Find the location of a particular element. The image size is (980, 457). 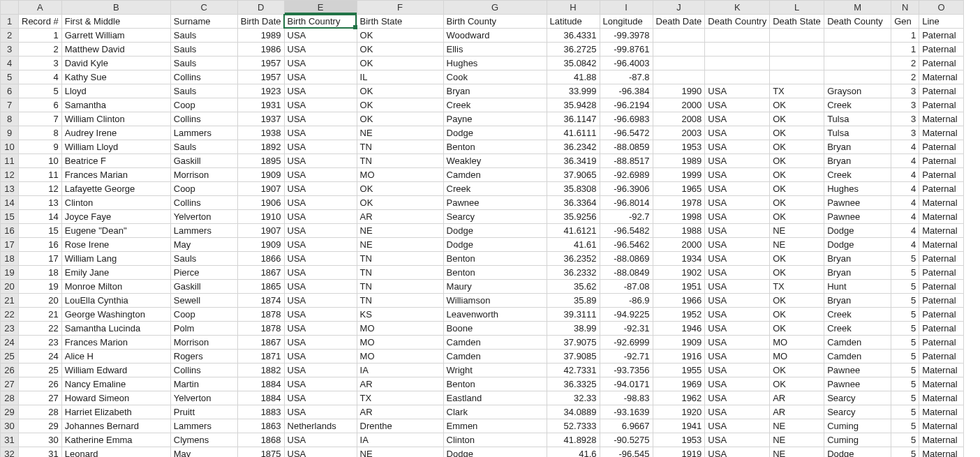

row-header: 29 is located at coordinates (10, 412).